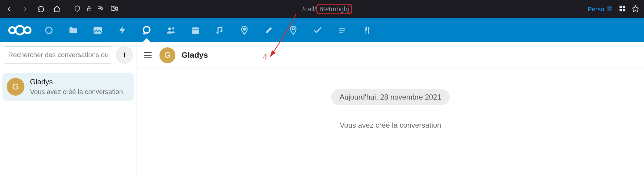 The image size is (644, 179). Describe the element at coordinates (390, 55) in the screenshot. I see `chat-header: G Gladys` at that location.